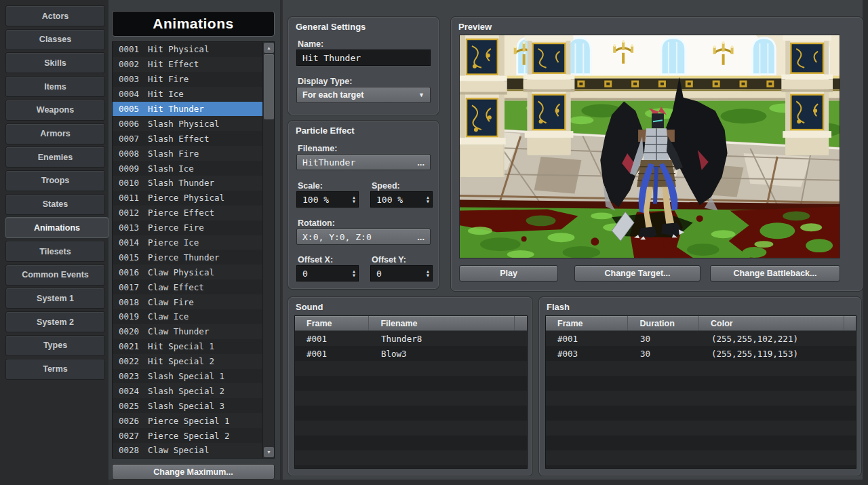 This screenshot has height=485, width=868. I want to click on rotation-label: Rotation:, so click(316, 223).